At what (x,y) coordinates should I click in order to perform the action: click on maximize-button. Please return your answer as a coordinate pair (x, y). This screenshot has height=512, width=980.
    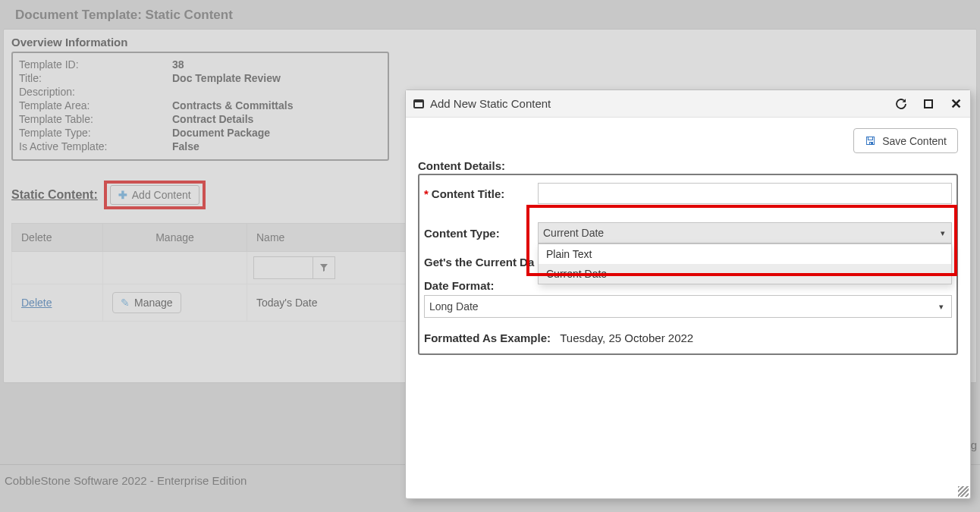
    Looking at the image, I should click on (928, 104).